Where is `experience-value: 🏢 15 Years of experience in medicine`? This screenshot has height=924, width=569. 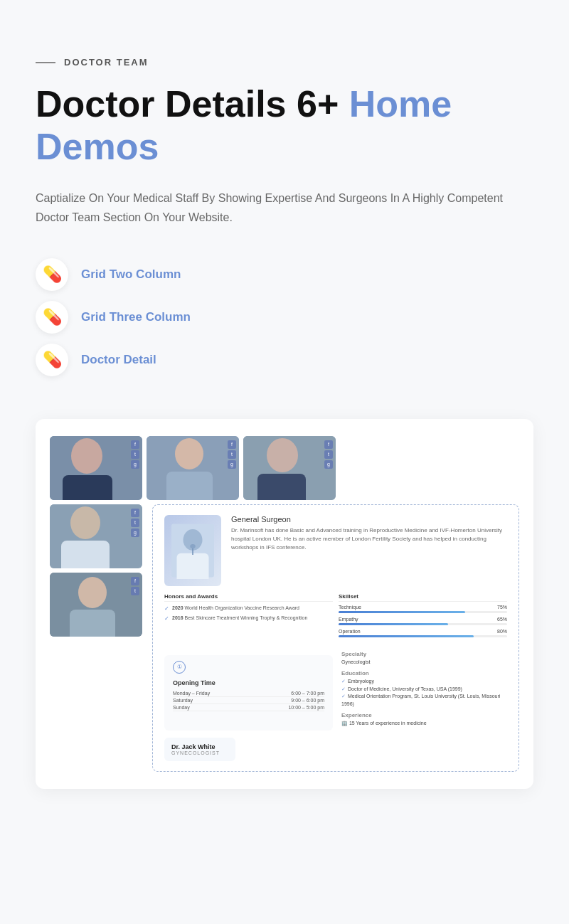
experience-value: 🏢 15 Years of experience in medicine is located at coordinates (422, 724).